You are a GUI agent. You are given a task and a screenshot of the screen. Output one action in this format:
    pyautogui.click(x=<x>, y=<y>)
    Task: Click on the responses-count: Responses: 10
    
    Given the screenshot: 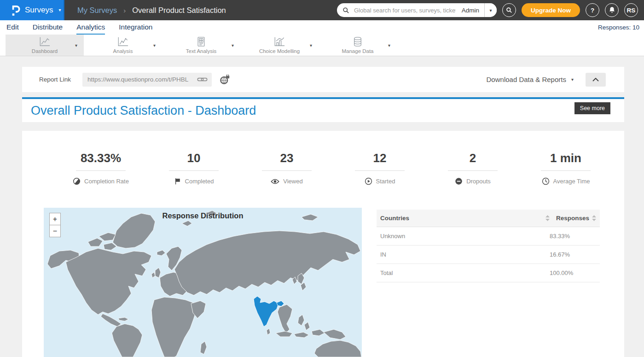 What is the action you would take?
    pyautogui.click(x=621, y=28)
    